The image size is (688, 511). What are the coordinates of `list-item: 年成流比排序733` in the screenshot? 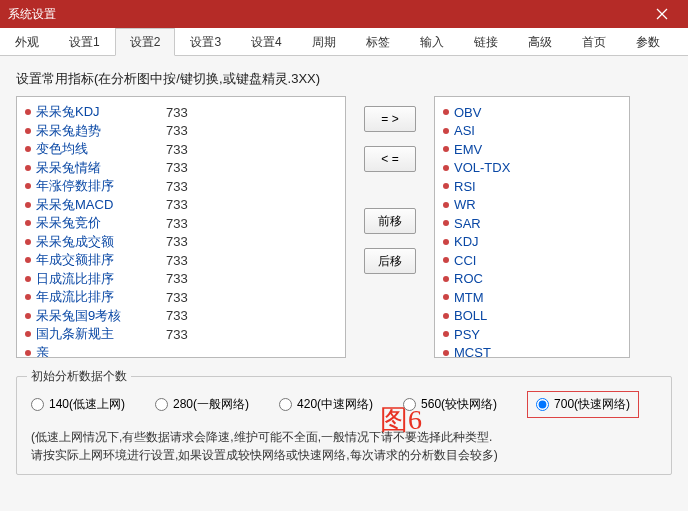 It's located at (180, 298).